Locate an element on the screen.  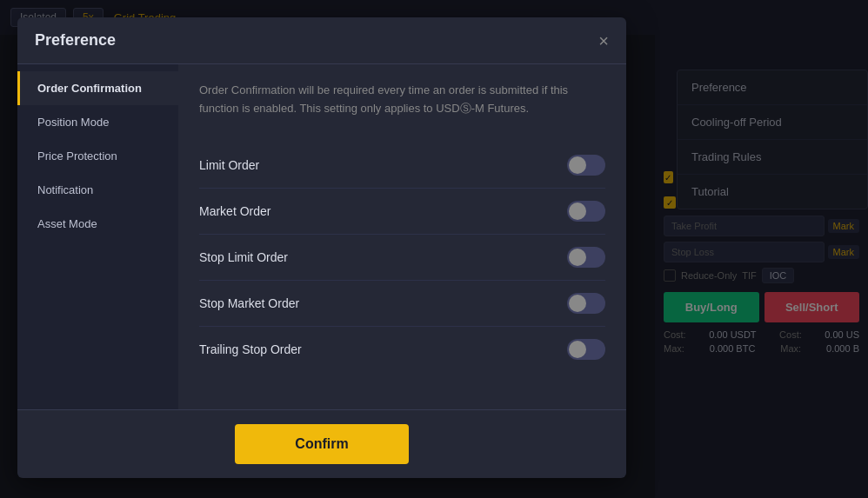
sidebar-item-notification: Notification is located at coordinates (97, 189).